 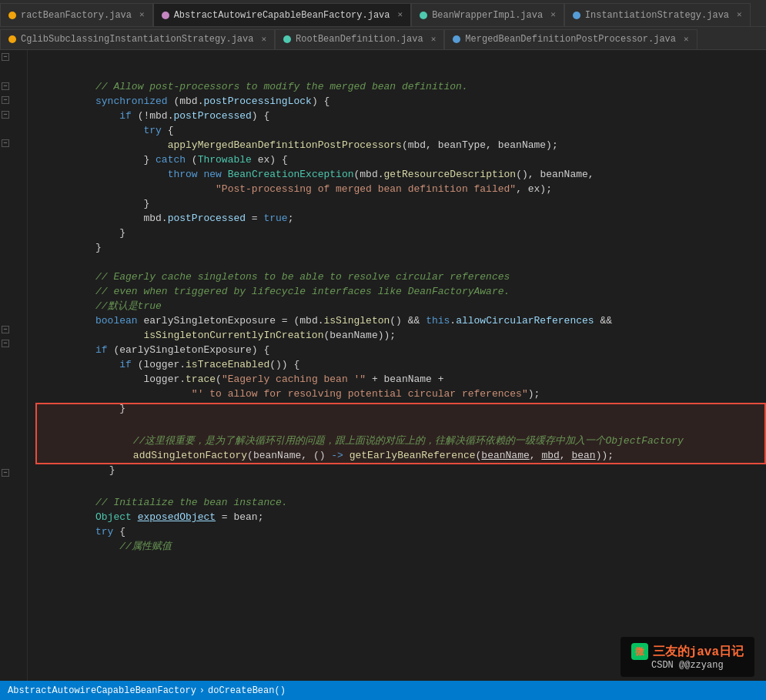 I want to click on tab-label: InstantiationStrategy.java, so click(x=657, y=15).